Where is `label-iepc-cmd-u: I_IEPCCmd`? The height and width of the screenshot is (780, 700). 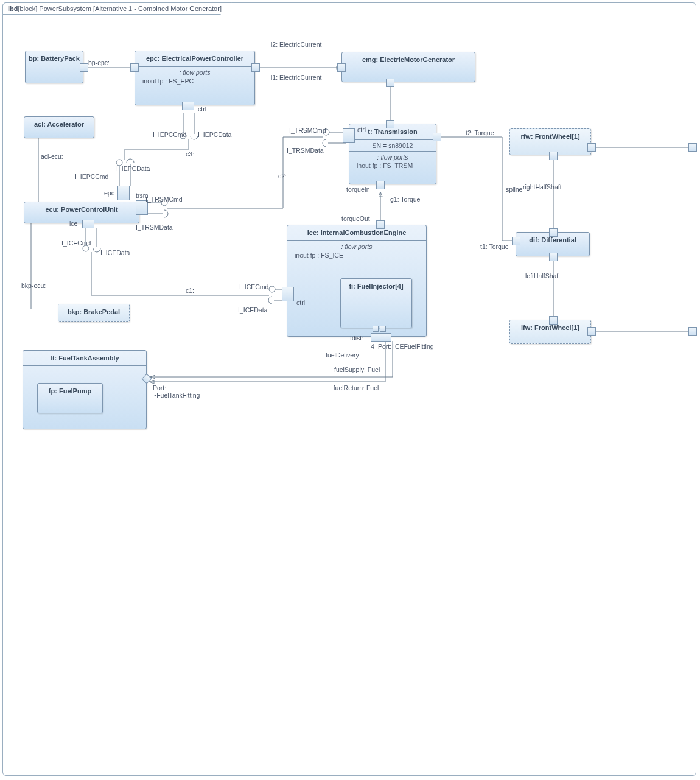
label-iepc-cmd-u: I_IEPCCmd is located at coordinates (91, 177).